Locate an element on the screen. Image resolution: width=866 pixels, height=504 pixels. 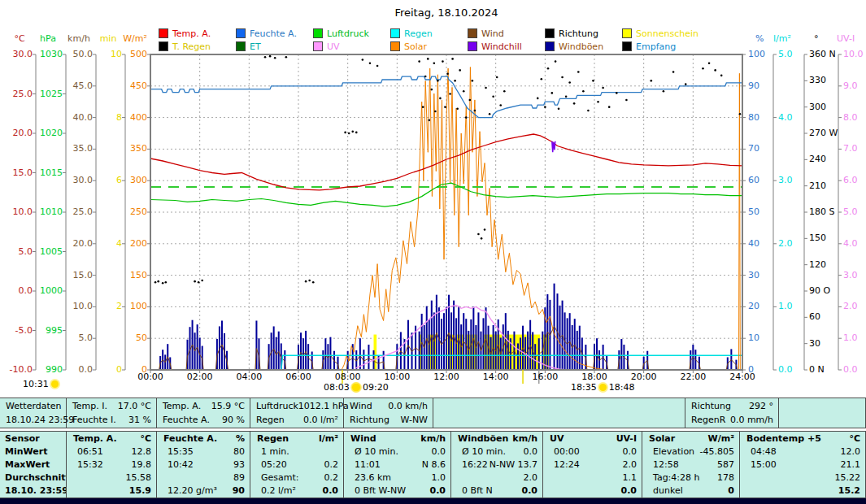
info-label: RegenR is located at coordinates (708, 419).